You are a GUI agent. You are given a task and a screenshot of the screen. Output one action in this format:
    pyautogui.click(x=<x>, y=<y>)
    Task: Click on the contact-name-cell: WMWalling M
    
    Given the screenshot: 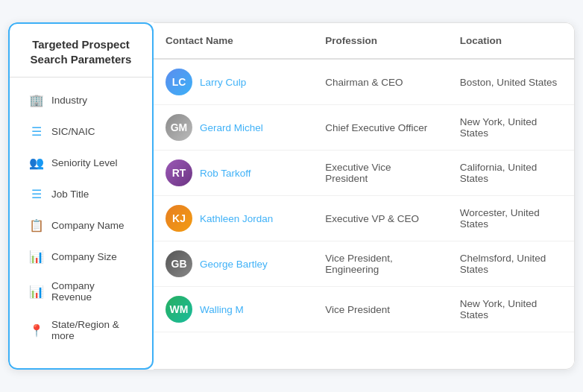 What is the action you would take?
    pyautogui.click(x=233, y=310)
    